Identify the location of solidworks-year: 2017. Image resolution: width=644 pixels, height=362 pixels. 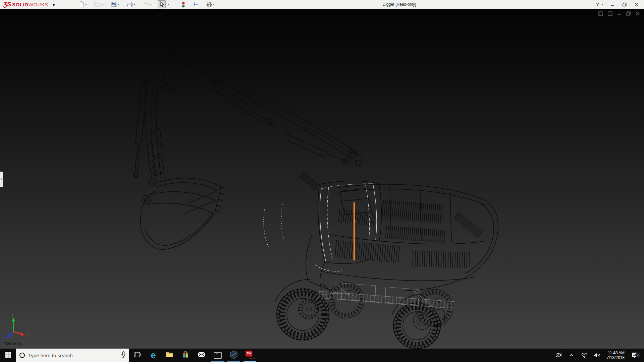
(252, 359).